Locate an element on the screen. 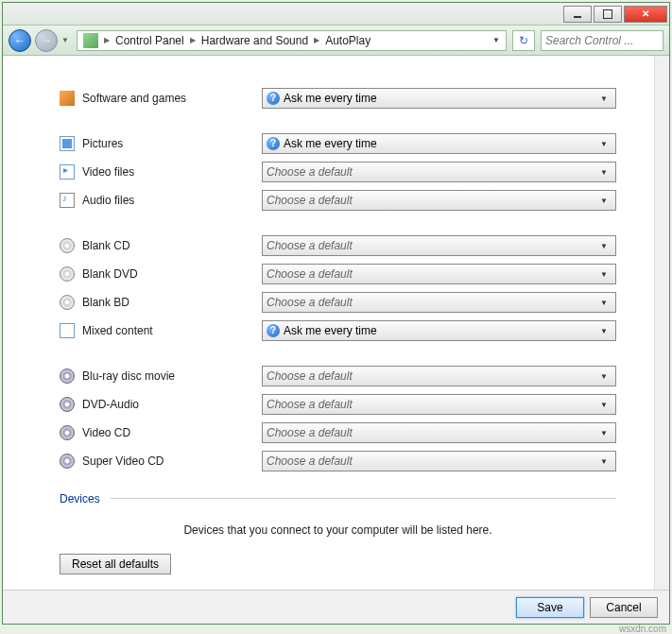 The image size is (672, 634). row-audio: Audio files Choose a default ▼ is located at coordinates (338, 200).